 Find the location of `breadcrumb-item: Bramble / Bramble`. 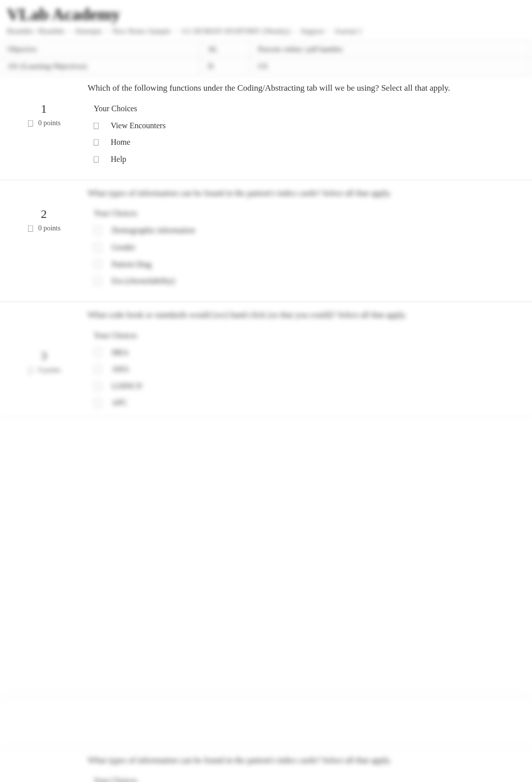

breadcrumb-item: Bramble / Bramble is located at coordinates (36, 31).